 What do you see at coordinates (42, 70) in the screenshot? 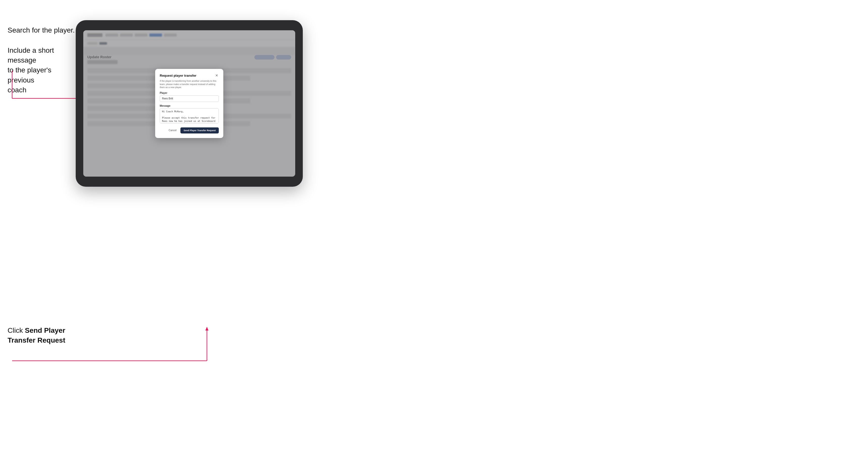
I see `annotation-message: Include a short message to the player's …` at bounding box center [42, 70].